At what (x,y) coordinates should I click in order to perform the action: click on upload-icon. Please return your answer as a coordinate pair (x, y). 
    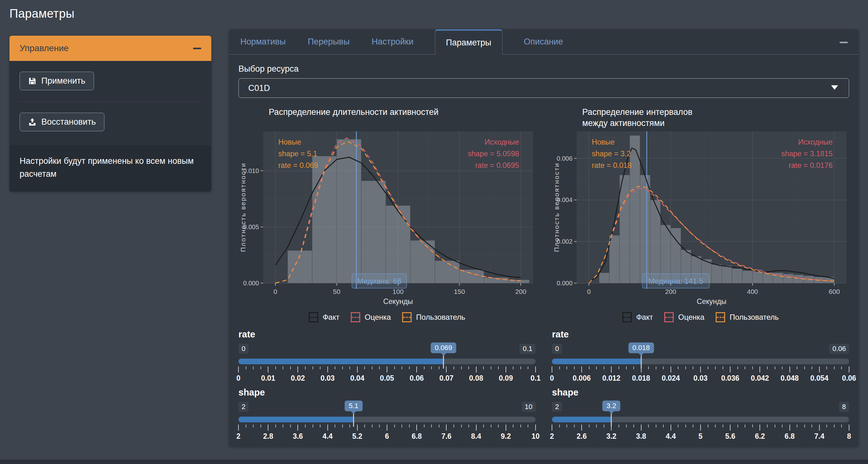
    Looking at the image, I should click on (32, 122).